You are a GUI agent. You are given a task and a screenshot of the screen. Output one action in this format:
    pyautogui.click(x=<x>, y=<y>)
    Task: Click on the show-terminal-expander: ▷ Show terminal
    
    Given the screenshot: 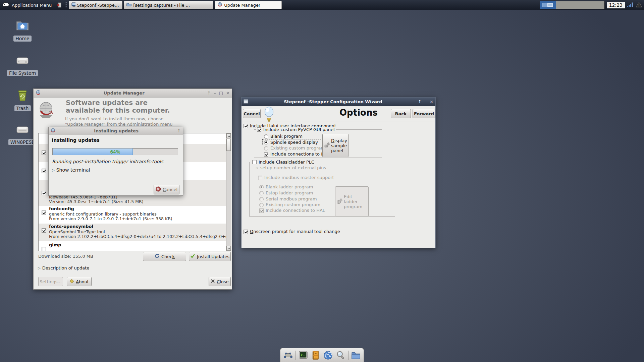 What is the action you would take?
    pyautogui.click(x=71, y=170)
    